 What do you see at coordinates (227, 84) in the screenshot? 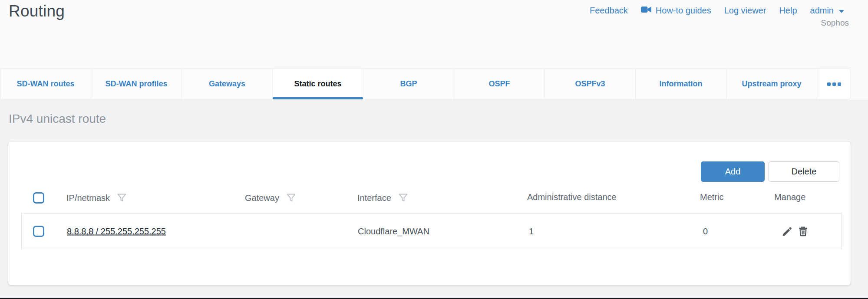
I see `tab-label: Gateways` at bounding box center [227, 84].